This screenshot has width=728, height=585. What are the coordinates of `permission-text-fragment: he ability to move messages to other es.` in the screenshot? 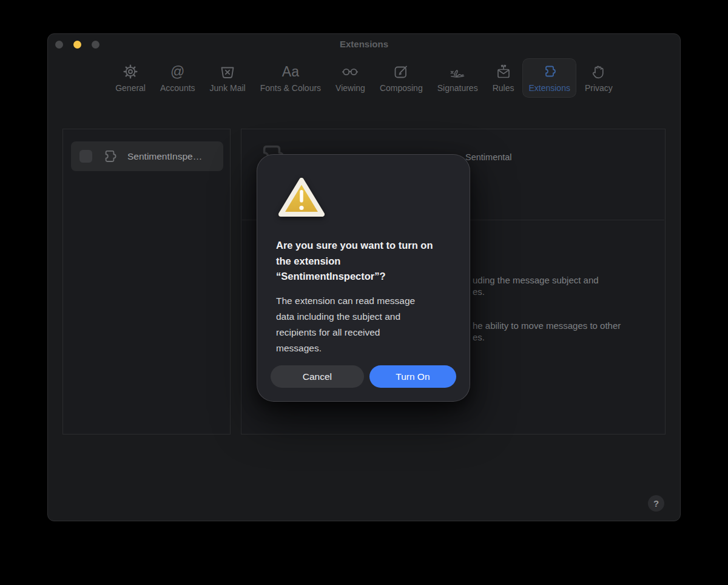 It's located at (547, 331).